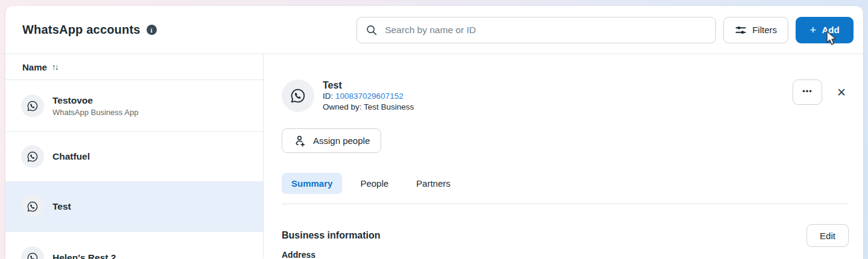 The image size is (868, 259). What do you see at coordinates (565, 254) in the screenshot?
I see `address-field-label: Address` at bounding box center [565, 254].